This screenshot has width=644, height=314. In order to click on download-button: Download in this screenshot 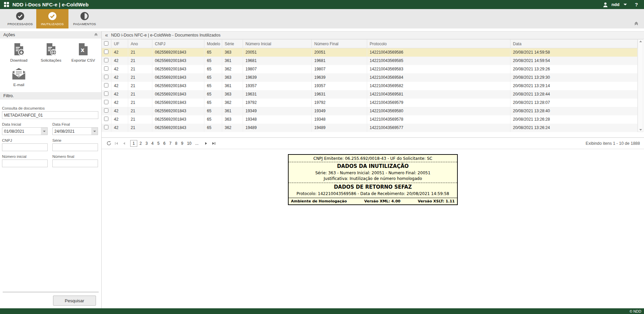, I will do `click(19, 52)`.